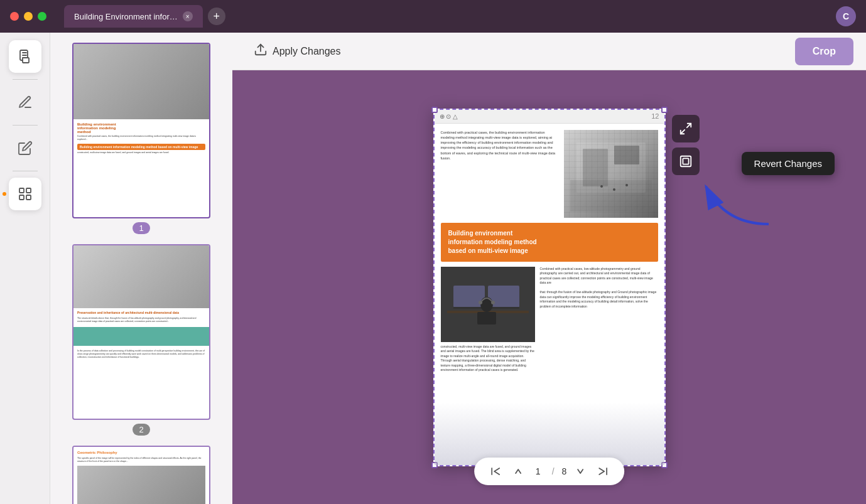  Describe the element at coordinates (549, 363) in the screenshot. I see `page-bottom-section: constructed, multi-view image data are f…` at that location.